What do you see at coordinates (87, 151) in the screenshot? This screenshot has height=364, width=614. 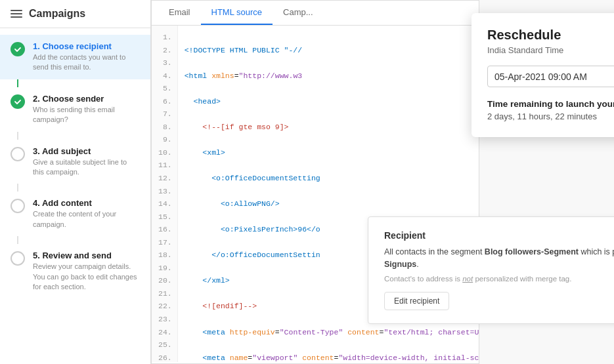 I see `step-3-title: 3. Add subject` at bounding box center [87, 151].